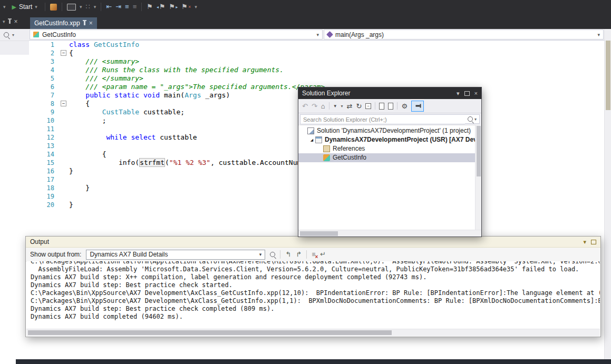 The width and height of the screenshot is (611, 364). I want to click on tree-item-solution: Solution 'DynamicsAX7DevelopmentProject'…, so click(387, 131).